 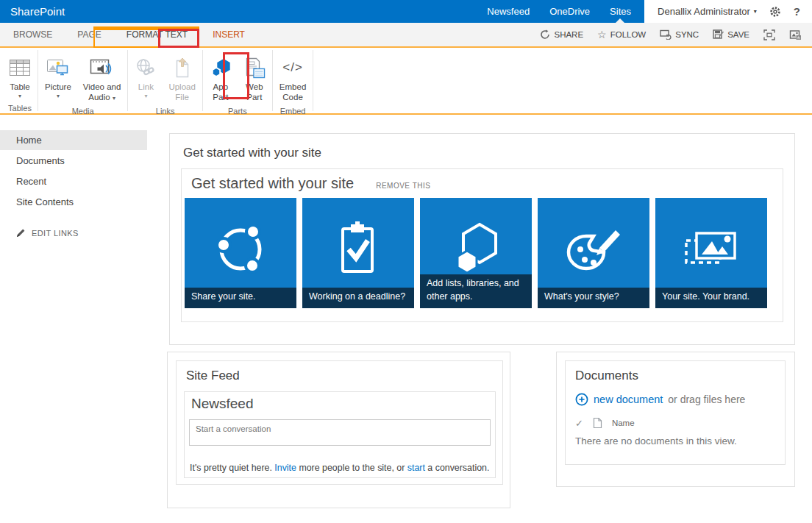 What do you see at coordinates (58, 77) in the screenshot?
I see `picture-button: Picture ▾` at bounding box center [58, 77].